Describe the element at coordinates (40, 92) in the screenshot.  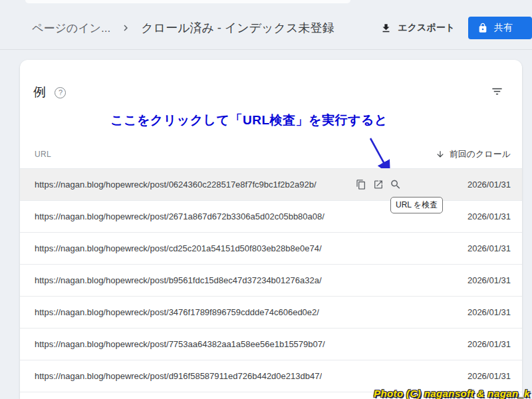
I see `card-title: 例` at that location.